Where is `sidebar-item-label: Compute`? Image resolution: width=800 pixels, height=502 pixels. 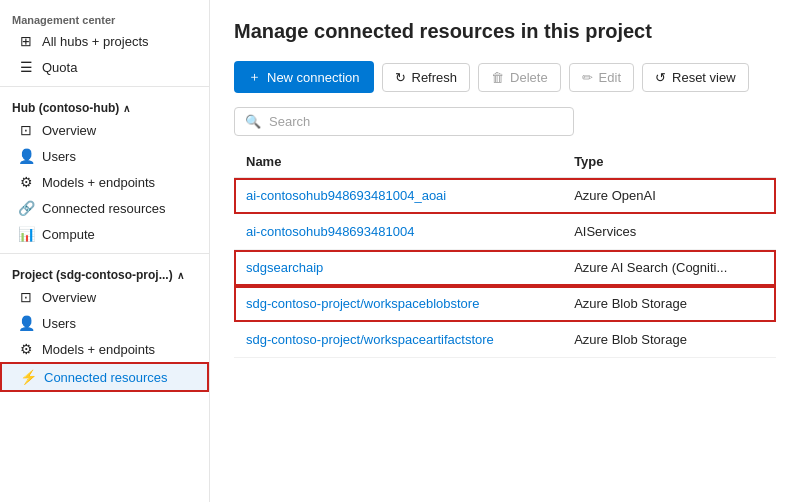 sidebar-item-label: Compute is located at coordinates (68, 234).